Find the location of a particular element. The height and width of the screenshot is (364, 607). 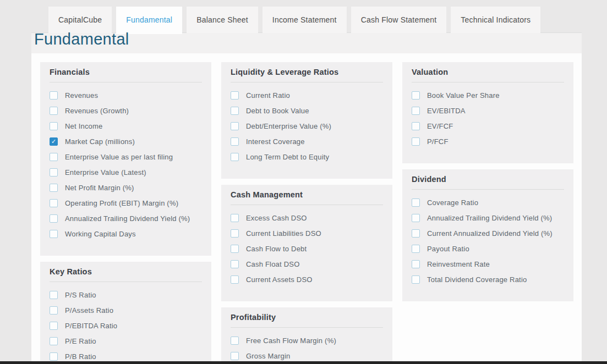

checkbox-row-cash-flow-to-debt: Cash Flow to Debt is located at coordinates (307, 249).